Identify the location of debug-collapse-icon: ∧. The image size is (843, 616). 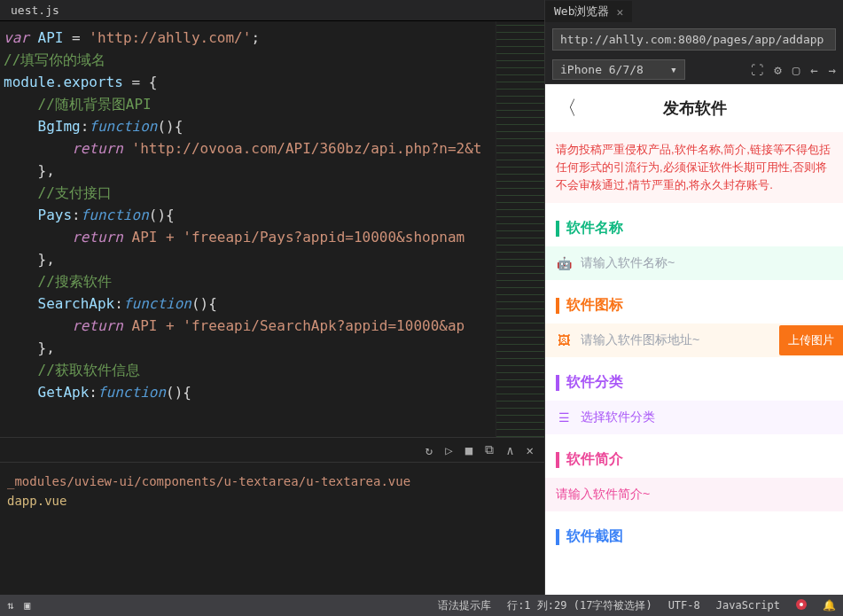
(510, 450).